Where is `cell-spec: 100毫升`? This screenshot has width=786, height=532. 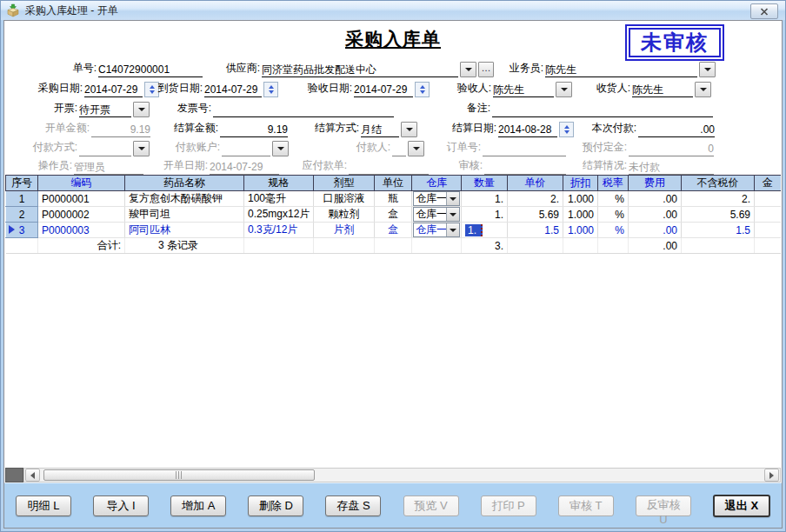 cell-spec: 100毫升 is located at coordinates (279, 199).